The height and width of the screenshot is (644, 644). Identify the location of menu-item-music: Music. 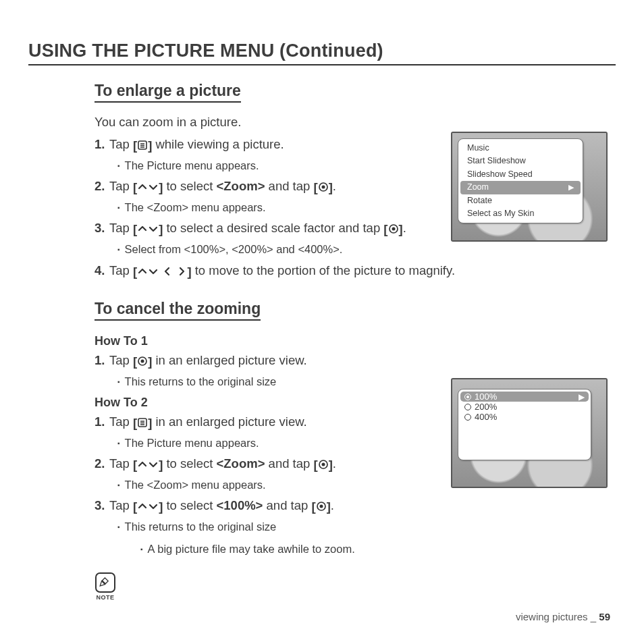
(520, 149).